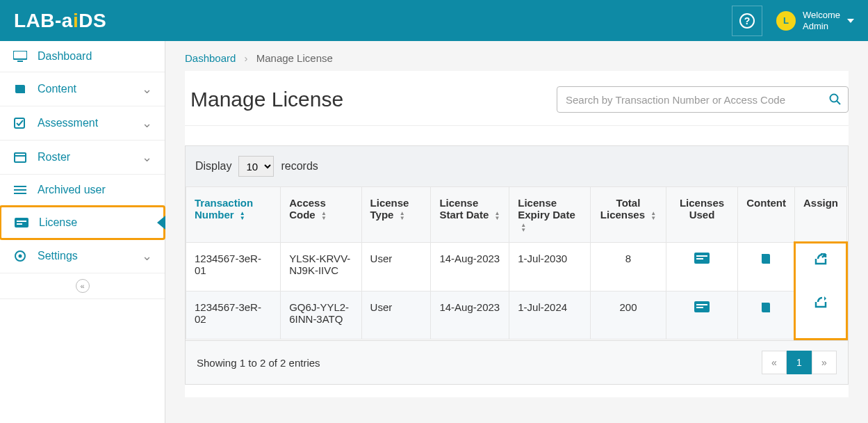 The image size is (868, 423). What do you see at coordinates (550, 215) in the screenshot?
I see `col-expiry: License Expiry Date ▲▼` at bounding box center [550, 215].